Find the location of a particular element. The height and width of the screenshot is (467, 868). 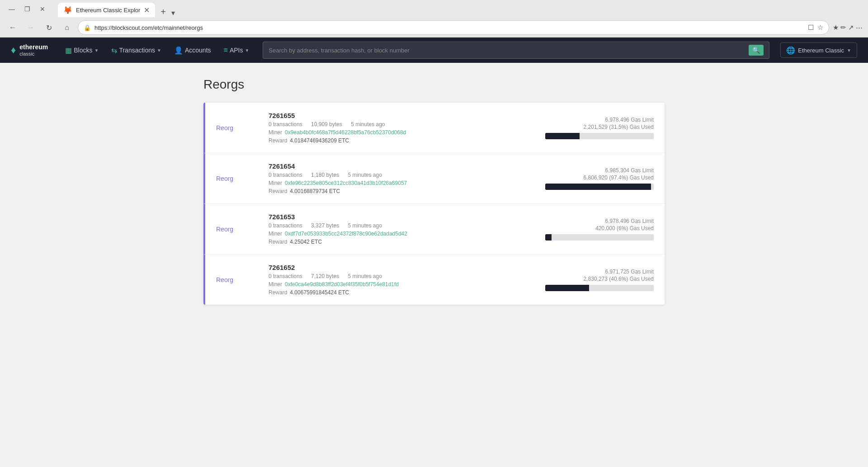

apis-icon: ≡ is located at coordinates (226, 50).